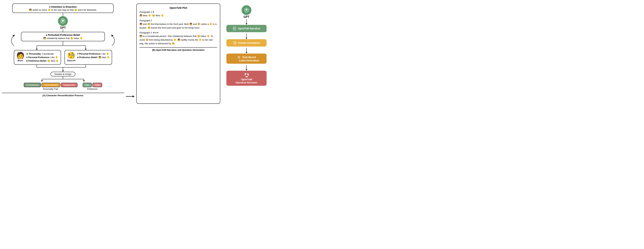 Image resolution: width=644 pixels, height=249 pixels. What do you see at coordinates (30, 10) in the screenshot?
I see `mover-emoji-1: 🧑` at bounding box center [30, 10].